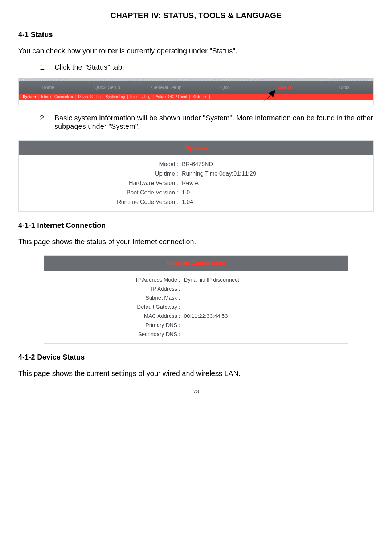  Describe the element at coordinates (114, 297) in the screenshot. I see `kv-label: Subnet Mask :` at that location.